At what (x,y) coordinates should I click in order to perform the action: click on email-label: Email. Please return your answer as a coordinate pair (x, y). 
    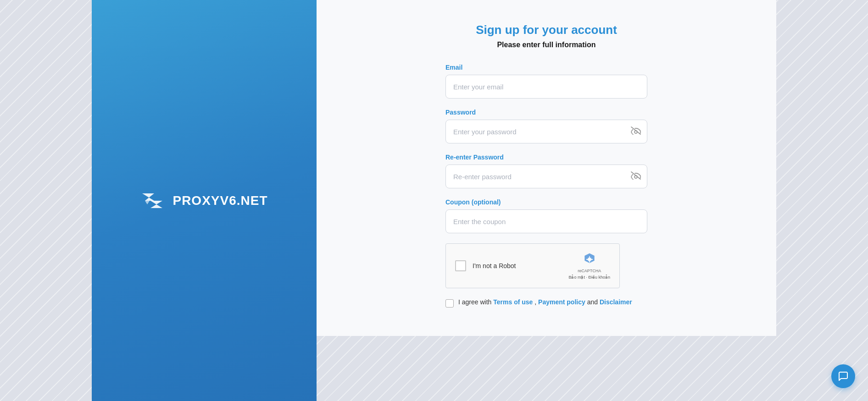
    Looking at the image, I should click on (546, 67).